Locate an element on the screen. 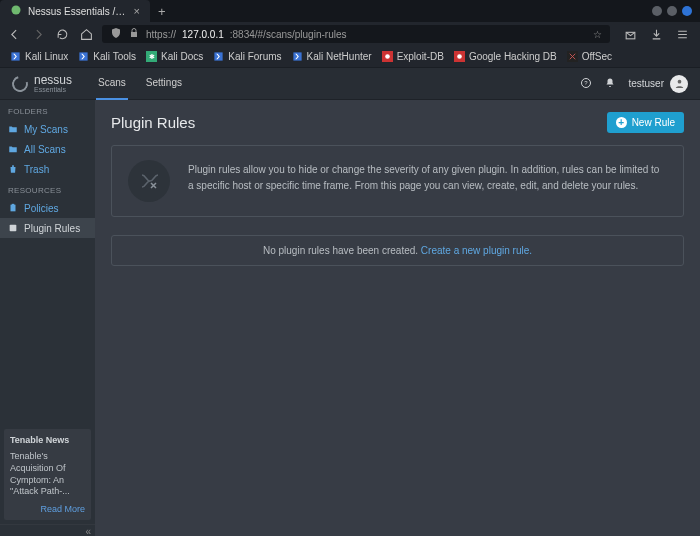 The height and width of the screenshot is (536, 700). bookmark-label: Kali Linux is located at coordinates (46, 56).